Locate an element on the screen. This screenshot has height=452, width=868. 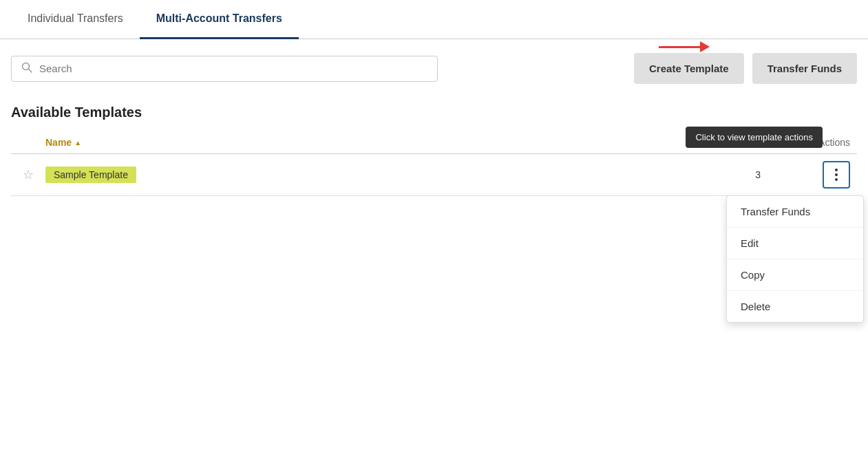
dropdown-item-edit: Edit is located at coordinates (795, 244).